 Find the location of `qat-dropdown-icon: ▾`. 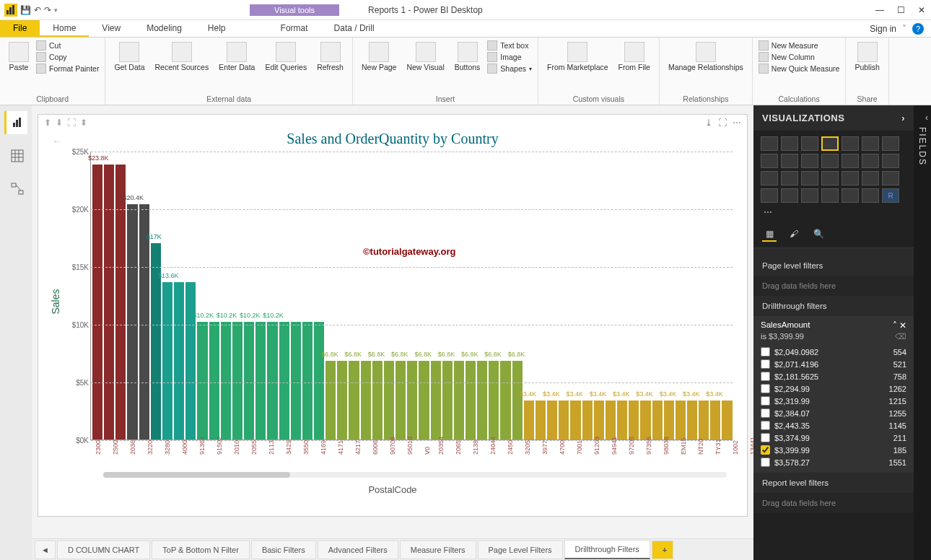

qat-dropdown-icon: ▾ is located at coordinates (56, 10).